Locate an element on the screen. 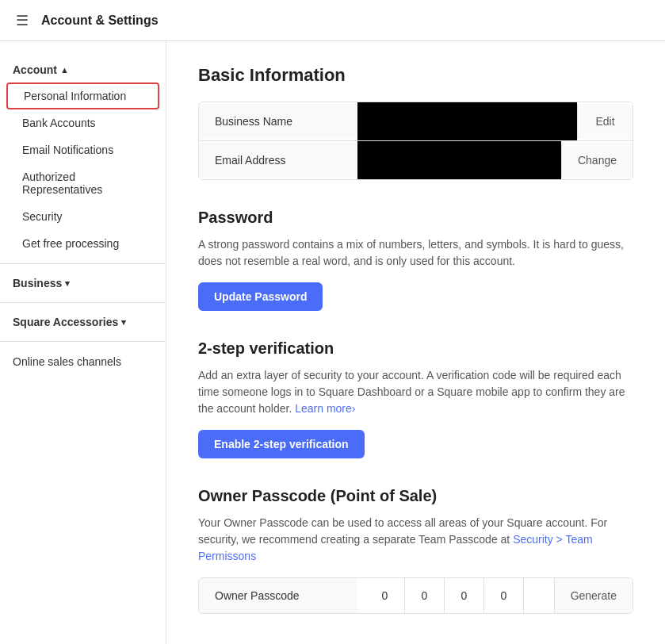  sidebar-item-email-notifications: Email Notifications is located at coordinates (82, 150).